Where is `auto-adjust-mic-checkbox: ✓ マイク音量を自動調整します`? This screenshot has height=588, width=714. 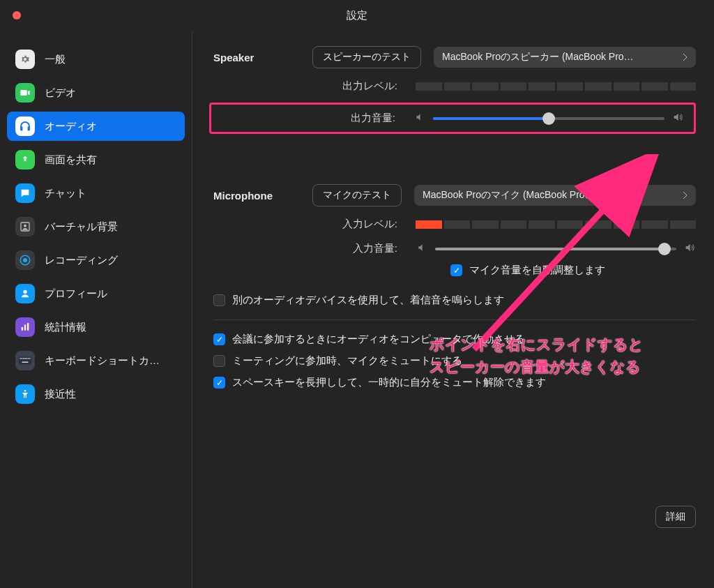
auto-adjust-mic-checkbox: ✓ マイク音量を自動調整します is located at coordinates (573, 271).